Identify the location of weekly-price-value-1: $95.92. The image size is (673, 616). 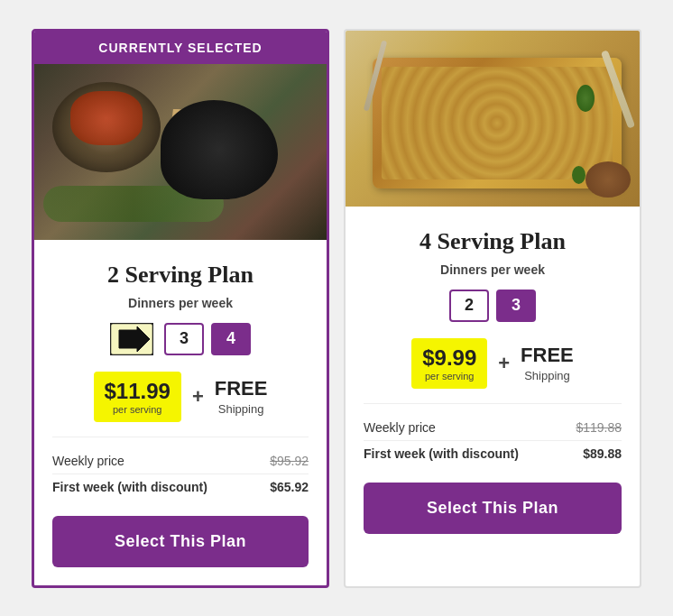
(289, 461).